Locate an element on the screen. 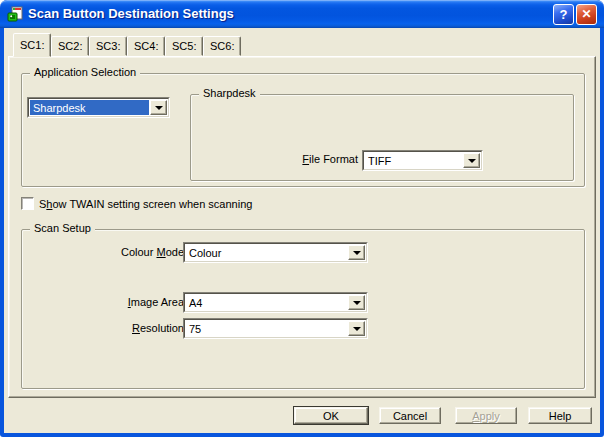 The height and width of the screenshot is (437, 604). scan-setup-group-label: Scan Setup is located at coordinates (62, 228).